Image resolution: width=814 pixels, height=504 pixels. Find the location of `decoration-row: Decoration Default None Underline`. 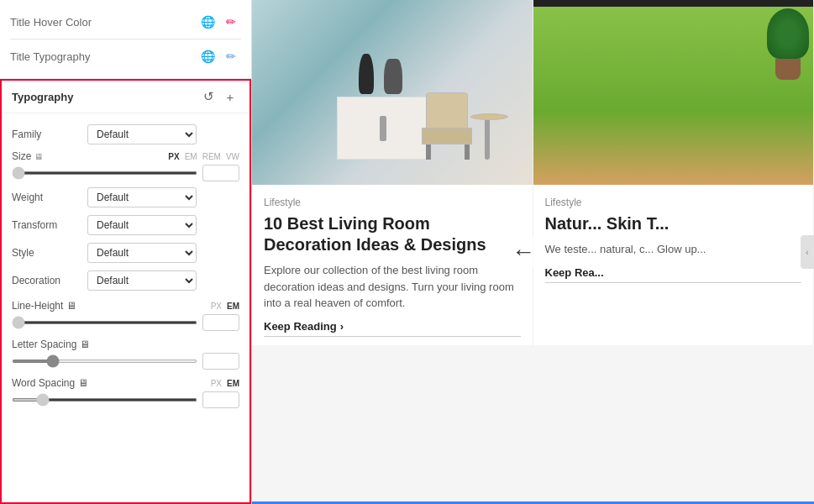

decoration-row: Decoration Default None Underline is located at coordinates (126, 281).